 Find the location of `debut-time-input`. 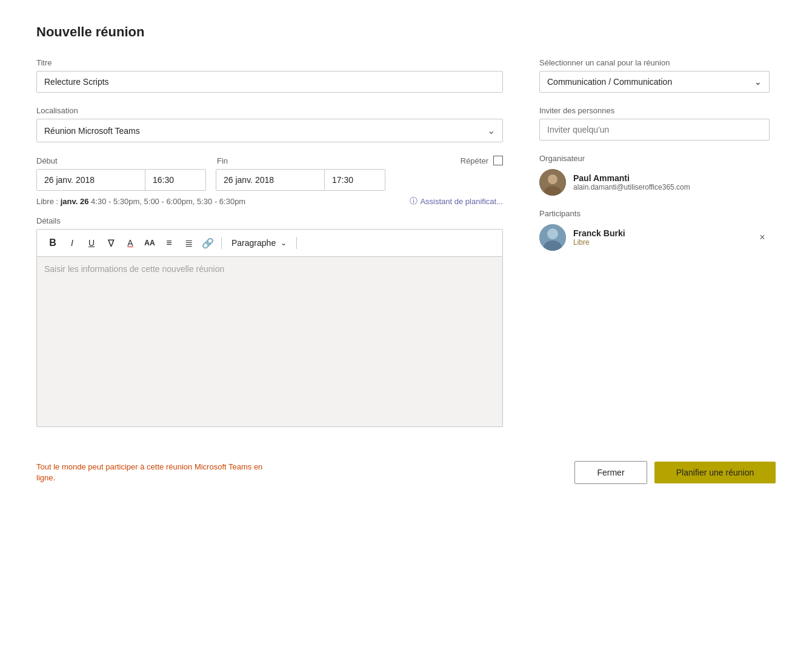

debut-time-input is located at coordinates (176, 180).